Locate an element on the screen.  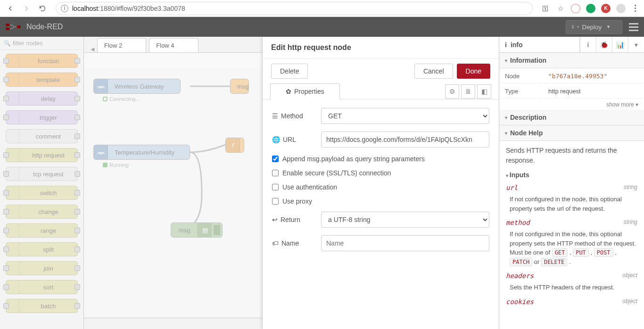
list-icon: ☰ is located at coordinates (275, 116).